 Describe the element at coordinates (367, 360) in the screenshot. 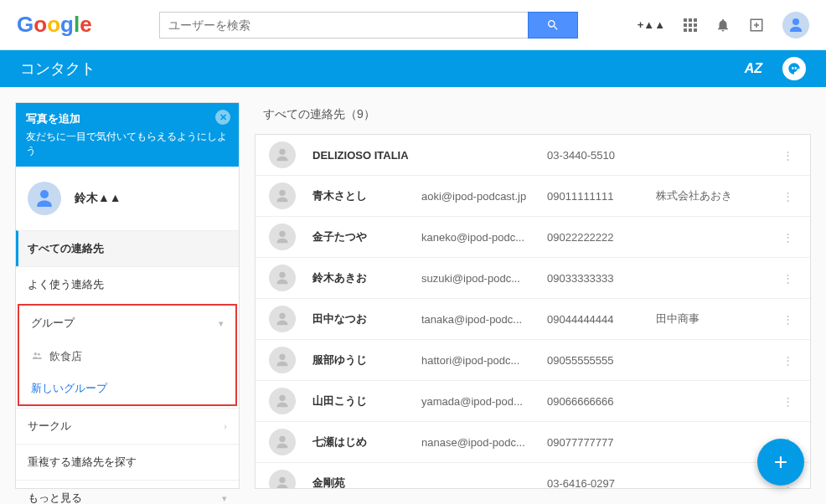

I see `contact-name: 服部ゆうじ` at that location.